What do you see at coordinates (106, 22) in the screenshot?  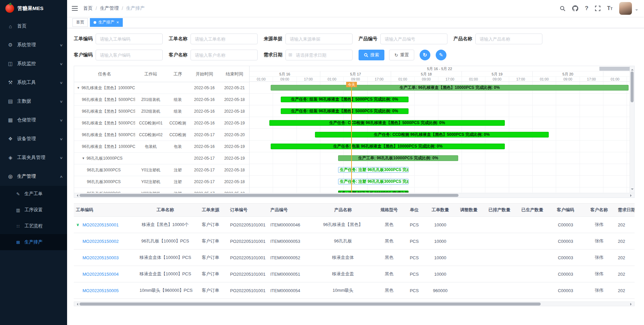 I see `tab-production-schedule: 生产排产 ×` at bounding box center [106, 22].